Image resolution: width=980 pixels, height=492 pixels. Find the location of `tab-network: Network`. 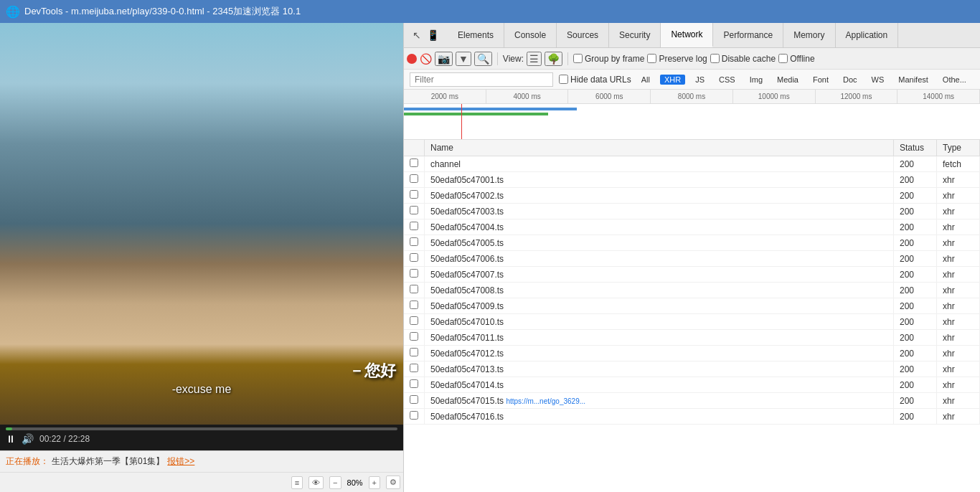

tab-network: Network is located at coordinates (687, 35).